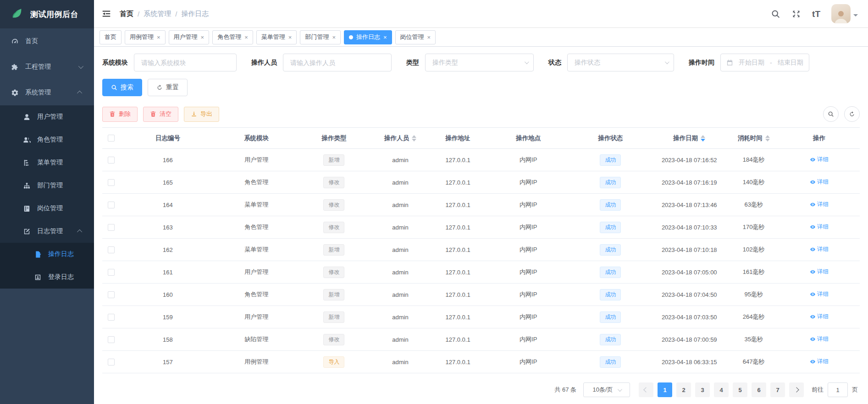 This screenshot has width=868, height=404. Describe the element at coordinates (759, 390) in the screenshot. I see `page-button-6: 6` at that location.